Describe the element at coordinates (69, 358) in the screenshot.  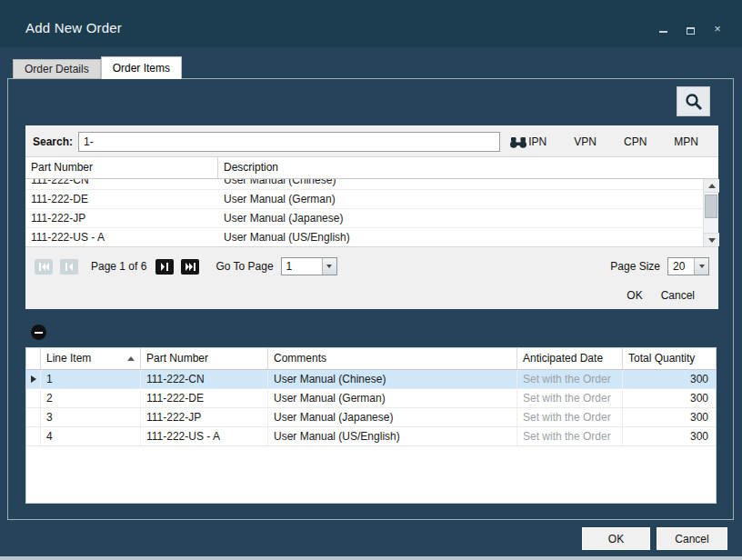
I see `column-header-line-item-label: Line Item` at that location.